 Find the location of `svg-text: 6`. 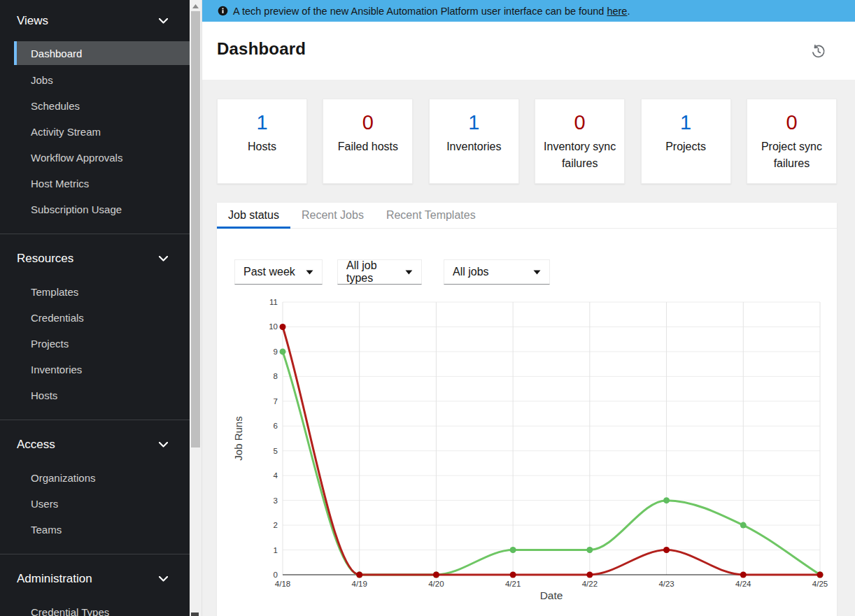

svg-text: 6 is located at coordinates (276, 426).